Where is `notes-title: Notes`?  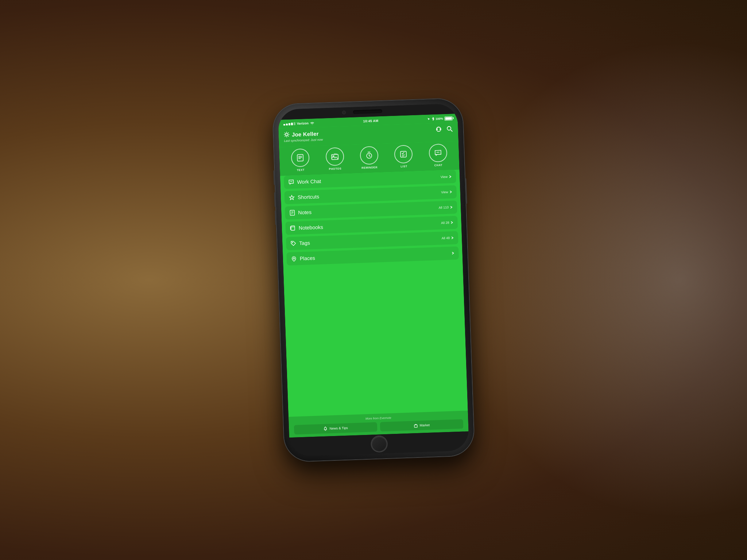
notes-title: Notes is located at coordinates (305, 212).